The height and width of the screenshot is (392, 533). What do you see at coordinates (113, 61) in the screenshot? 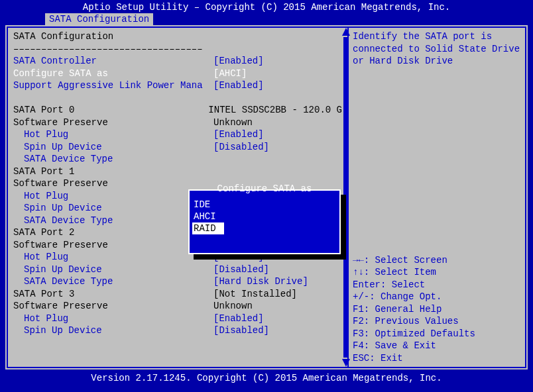
I see `label: SATA Controller` at bounding box center [113, 61].